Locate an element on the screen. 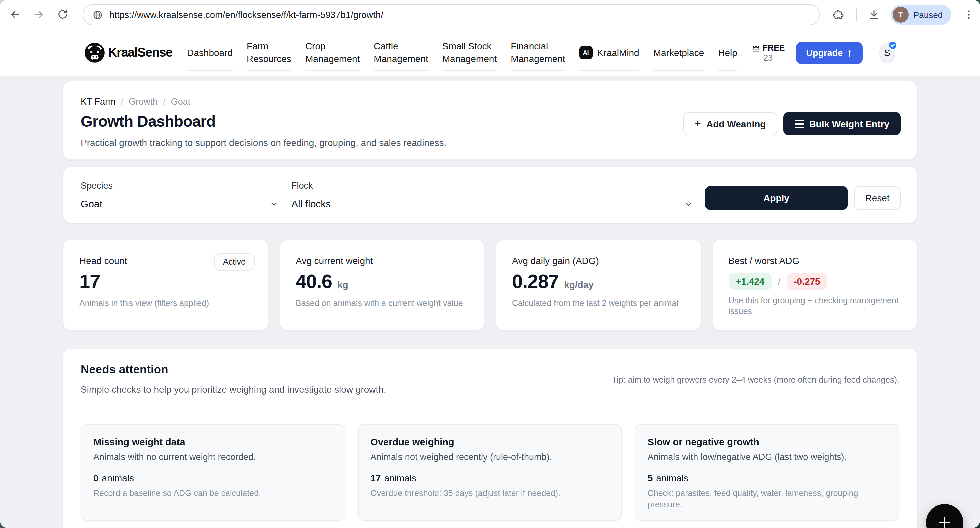 Image resolution: width=980 pixels, height=528 pixels. attention-card-slow-growth: Slow or negative growth Animals with low… is located at coordinates (767, 472).